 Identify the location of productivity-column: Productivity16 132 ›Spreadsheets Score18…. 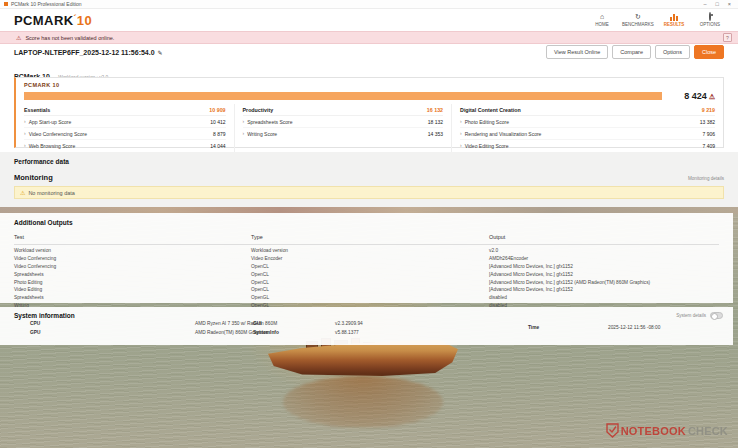
(343, 128).